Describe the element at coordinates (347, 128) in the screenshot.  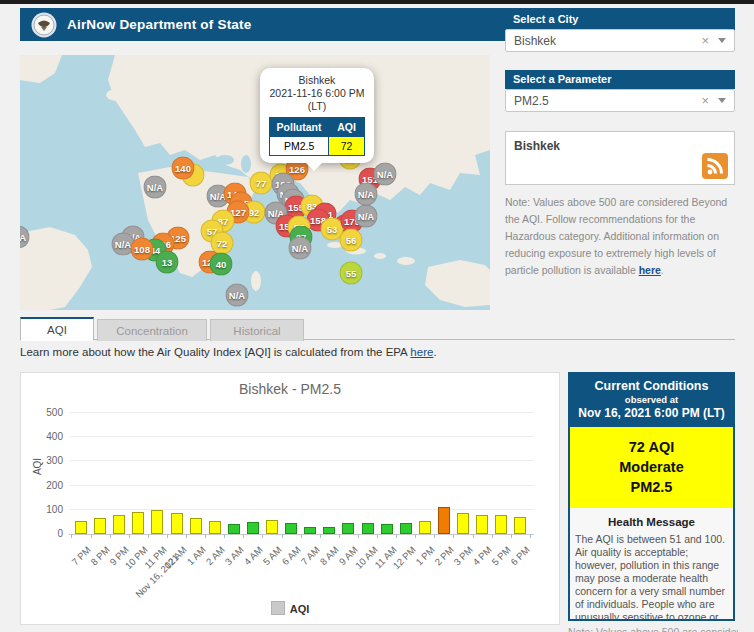
I see `popup-col-aqi: AQI` at that location.